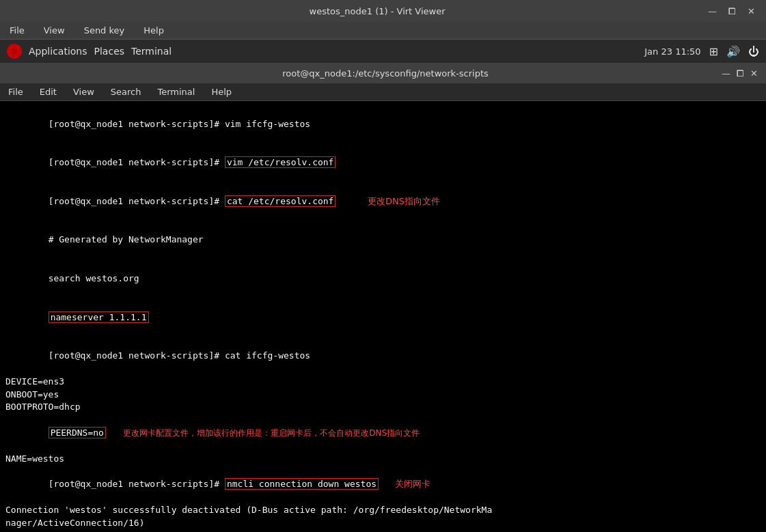  Describe the element at coordinates (17, 30) in the screenshot. I see `menu-file: File` at that location.